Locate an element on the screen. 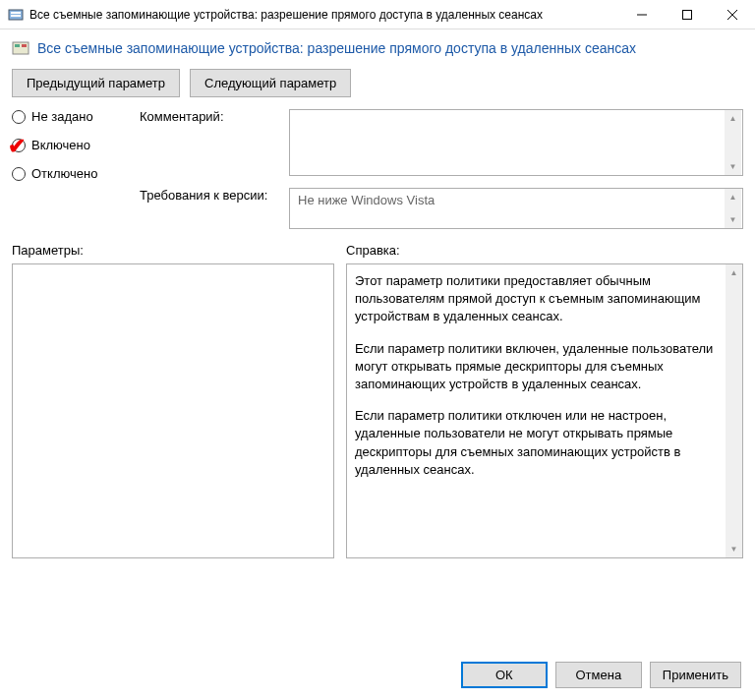 The width and height of the screenshot is (755, 700). comment-field is located at coordinates (516, 143).